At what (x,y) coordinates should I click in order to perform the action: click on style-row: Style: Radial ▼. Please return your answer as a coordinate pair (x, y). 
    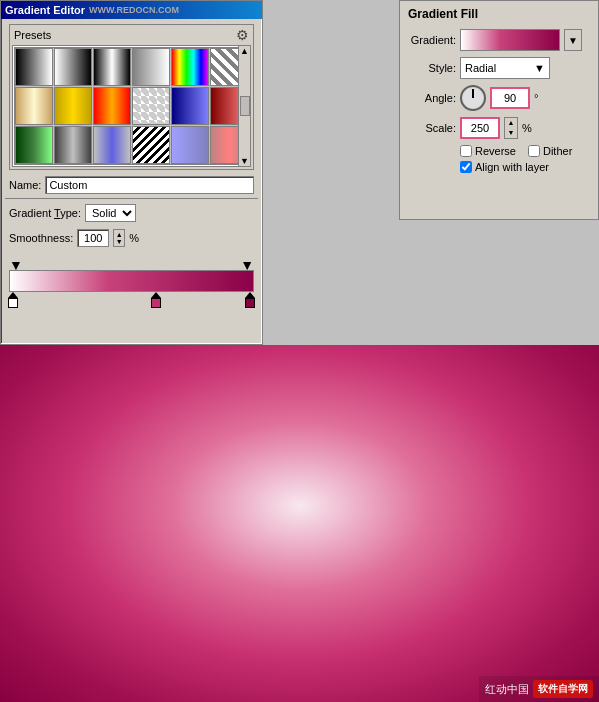
    Looking at the image, I should click on (499, 68).